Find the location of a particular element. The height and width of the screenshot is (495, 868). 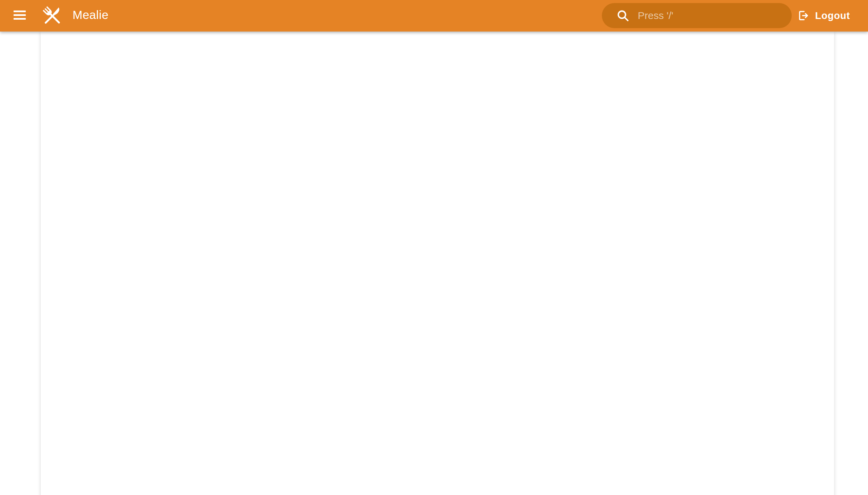

logout-label: Logout is located at coordinates (832, 16).